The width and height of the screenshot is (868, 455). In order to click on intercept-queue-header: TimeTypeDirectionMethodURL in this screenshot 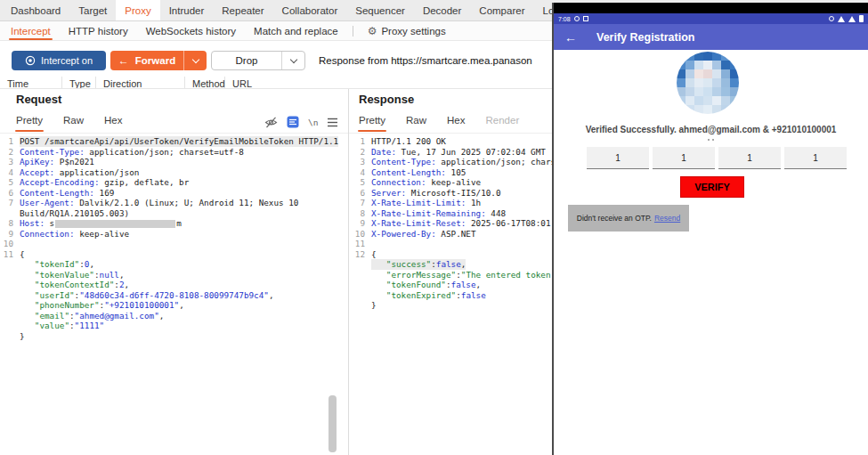, I will do `click(276, 83)`.